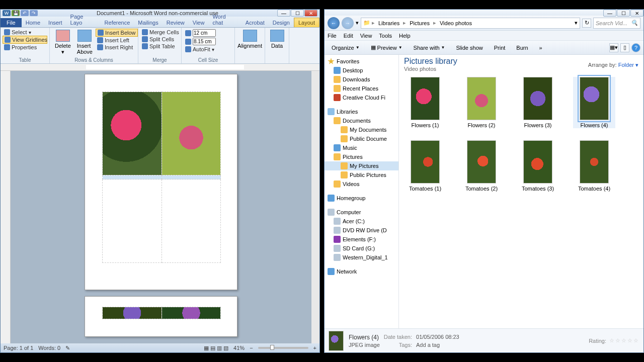 Image resolution: width=644 pixels, height=362 pixels. I want to click on tab-review: Review, so click(176, 23).